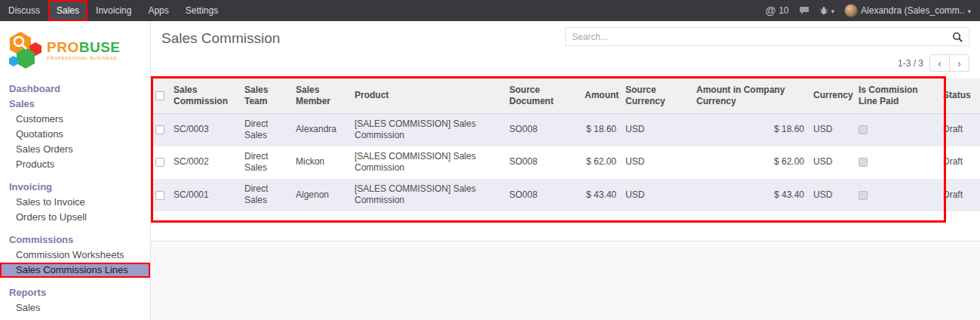 This screenshot has height=320, width=980. What do you see at coordinates (777, 11) in the screenshot?
I see `mention-counter: 10` at bounding box center [777, 11].